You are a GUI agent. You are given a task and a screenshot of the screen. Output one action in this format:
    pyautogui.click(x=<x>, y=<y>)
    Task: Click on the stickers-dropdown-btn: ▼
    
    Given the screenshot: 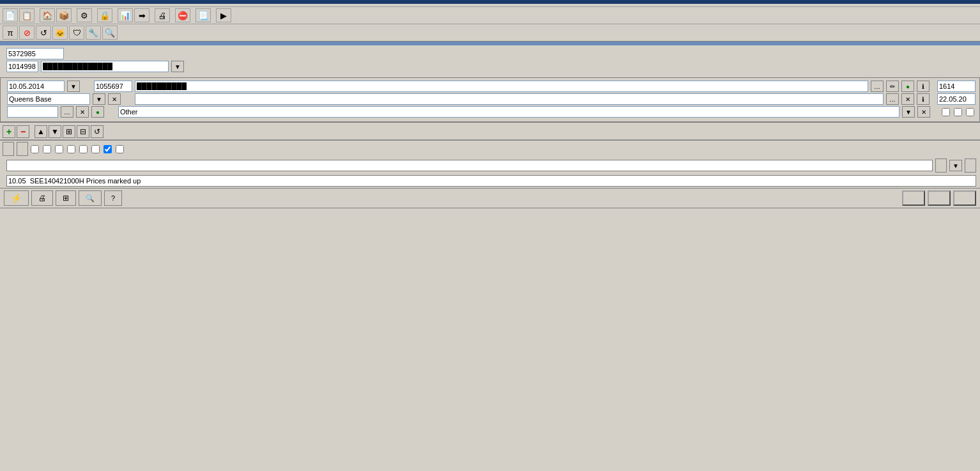 What is the action you would take?
    pyautogui.click(x=956, y=166)
    